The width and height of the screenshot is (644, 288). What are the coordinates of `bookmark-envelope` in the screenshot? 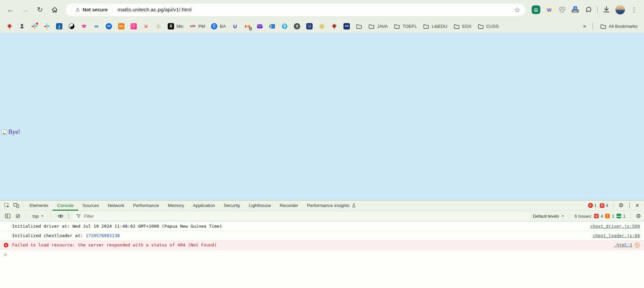 It's located at (260, 26).